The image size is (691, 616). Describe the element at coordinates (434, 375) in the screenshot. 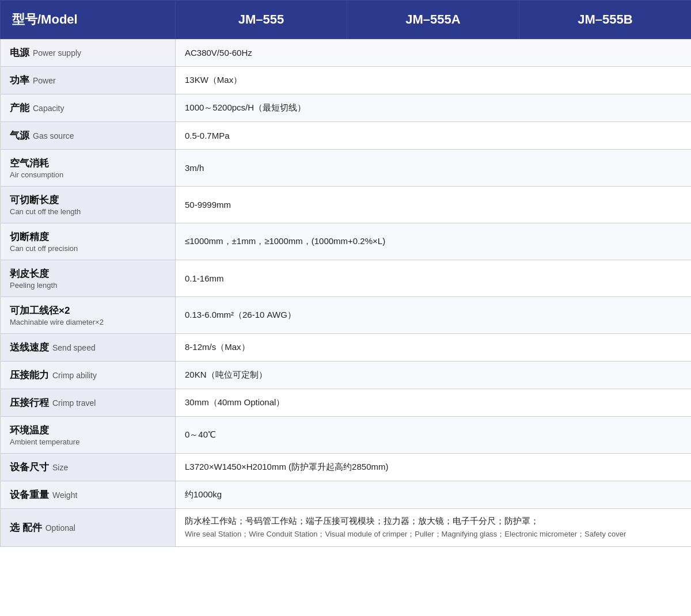

I see `value-cell-10: 20KN（吨位可定制）` at that location.